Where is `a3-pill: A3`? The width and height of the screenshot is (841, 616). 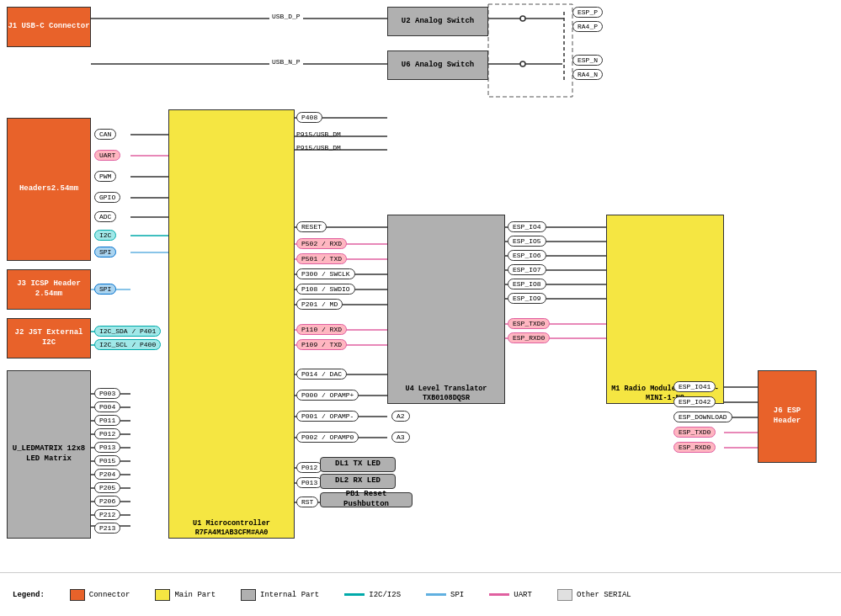
a3-pill: A3 is located at coordinates (401, 438).